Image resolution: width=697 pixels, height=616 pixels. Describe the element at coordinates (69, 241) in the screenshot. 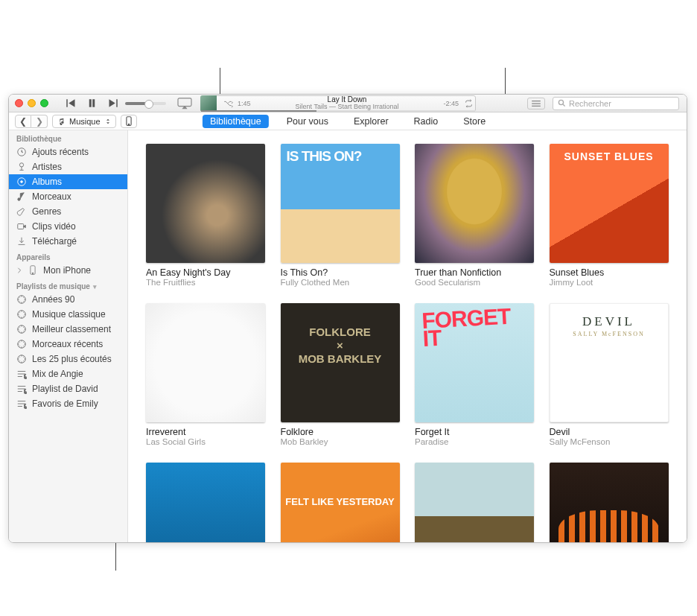

I see `sidebar-item-downloaded: Téléchargé` at that location.